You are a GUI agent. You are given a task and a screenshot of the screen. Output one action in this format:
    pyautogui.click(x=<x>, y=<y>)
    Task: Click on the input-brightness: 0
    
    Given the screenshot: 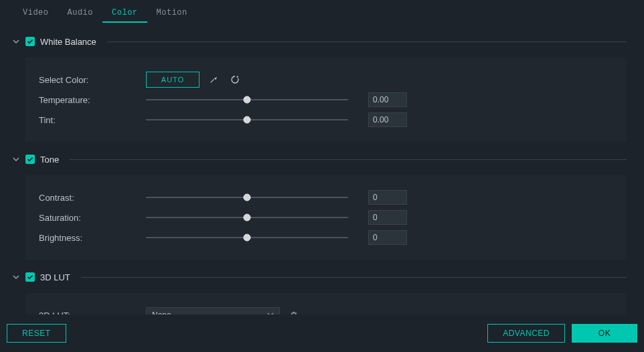 What is the action you would take?
    pyautogui.click(x=388, y=238)
    